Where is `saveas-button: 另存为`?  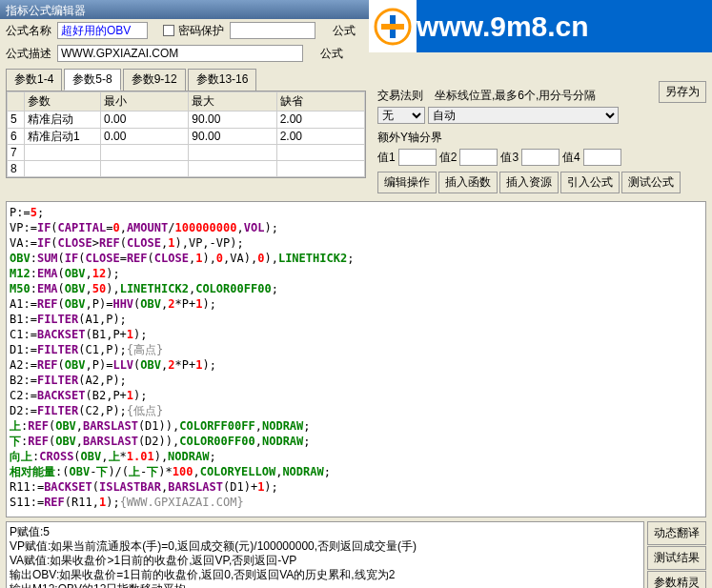 saveas-button: 另存为 is located at coordinates (682, 91).